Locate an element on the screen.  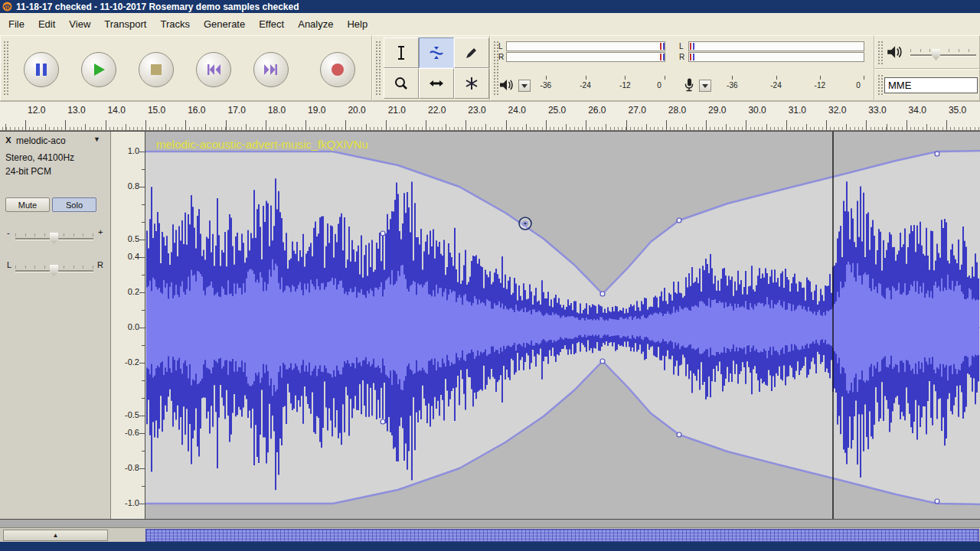
record-icon is located at coordinates (338, 70).